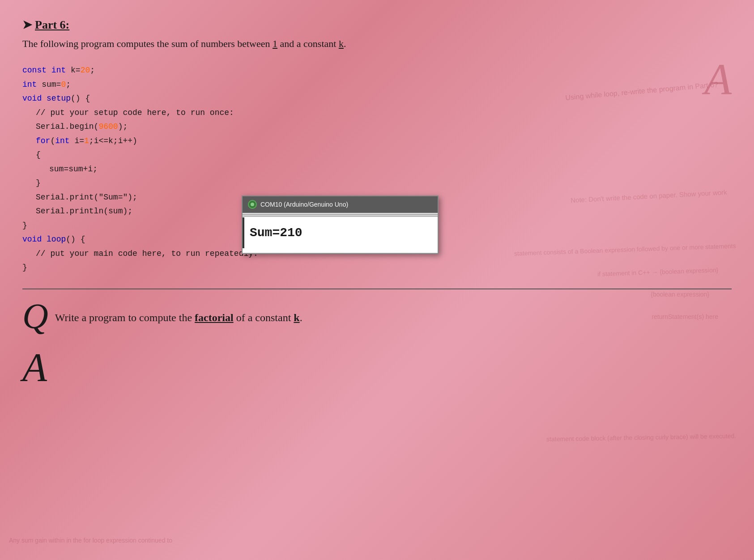 This screenshot has height=560, width=754. I want to click on code-line-15: }, so click(377, 268).